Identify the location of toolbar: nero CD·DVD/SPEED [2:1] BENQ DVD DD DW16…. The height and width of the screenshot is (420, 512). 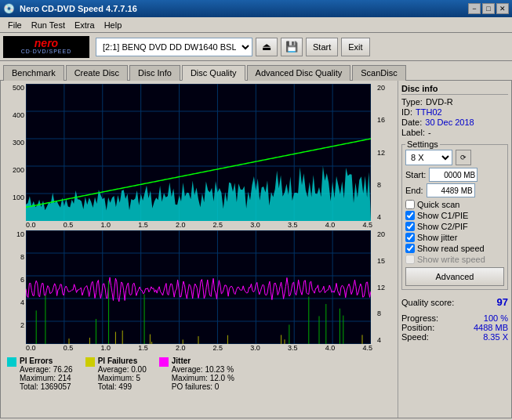
(256, 47).